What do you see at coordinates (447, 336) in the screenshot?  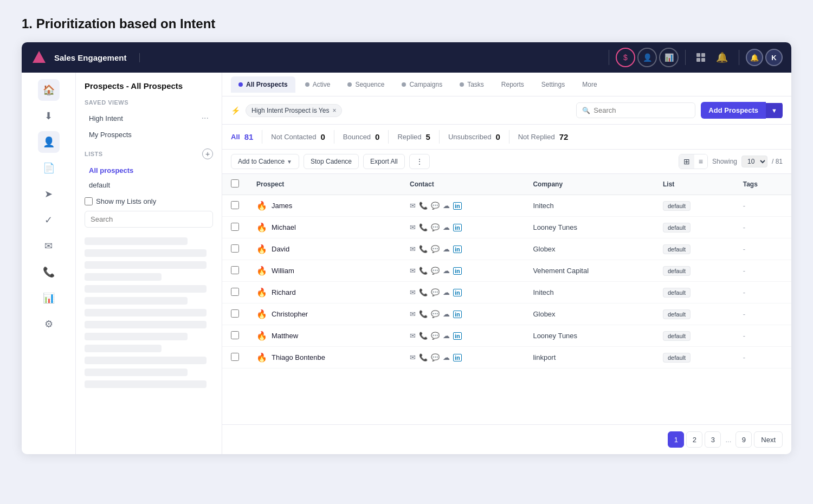 I see `cloud-icon-6: ☁` at bounding box center [447, 336].